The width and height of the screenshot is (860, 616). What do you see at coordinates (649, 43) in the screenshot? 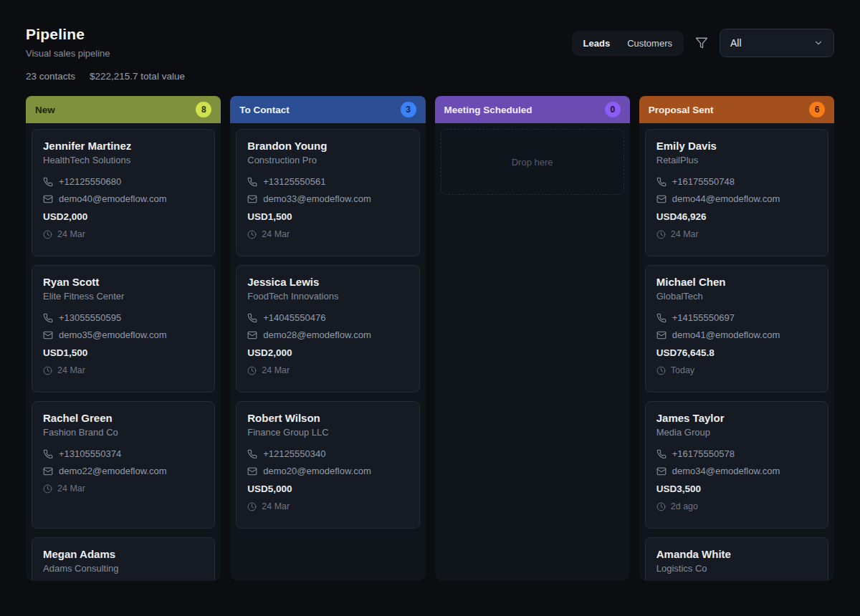
I see `tab-customers: Customers` at bounding box center [649, 43].